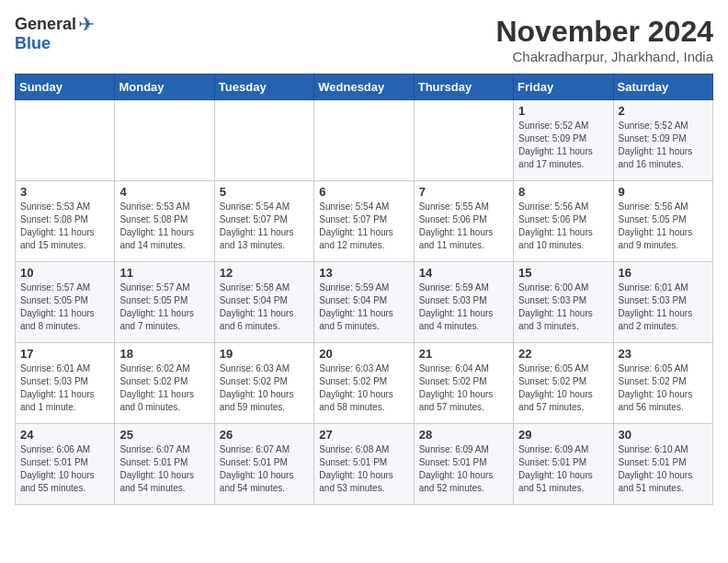 This screenshot has height=563, width=728. What do you see at coordinates (264, 303) in the screenshot?
I see `calendar-cell: 12Sunrise: 5:58 AMSunset: 5:04 PMDayligh…` at bounding box center [264, 303].